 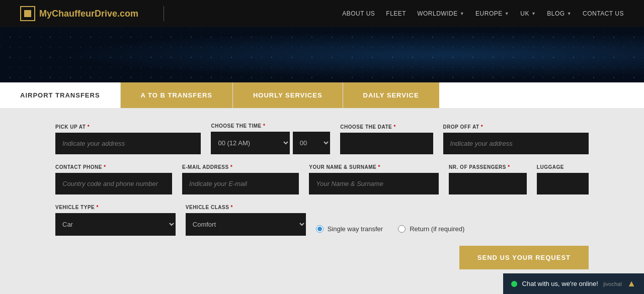 I want to click on form-row-1: PICK UP AT * CHOOSE THE TIME * 00 (12 AM…, so click(x=322, y=139).